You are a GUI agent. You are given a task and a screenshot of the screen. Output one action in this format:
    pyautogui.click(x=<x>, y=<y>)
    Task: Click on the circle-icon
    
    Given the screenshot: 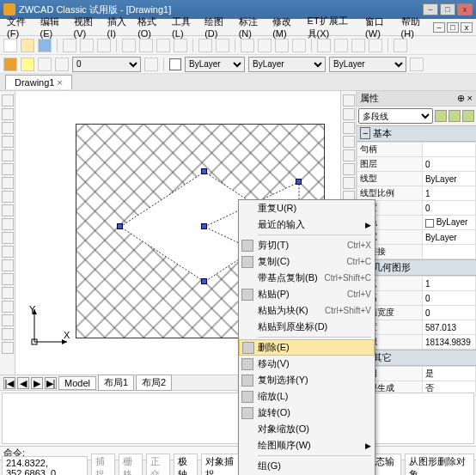 What is the action you would take?
    pyautogui.click(x=8, y=183)
    